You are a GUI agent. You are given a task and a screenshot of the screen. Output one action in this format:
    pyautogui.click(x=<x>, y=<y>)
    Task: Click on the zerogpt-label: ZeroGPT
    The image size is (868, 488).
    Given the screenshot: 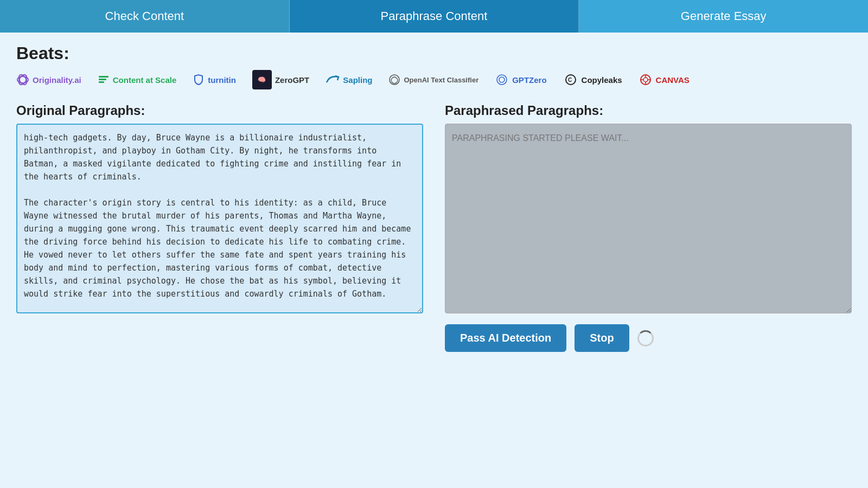 What is the action you would take?
    pyautogui.click(x=292, y=80)
    